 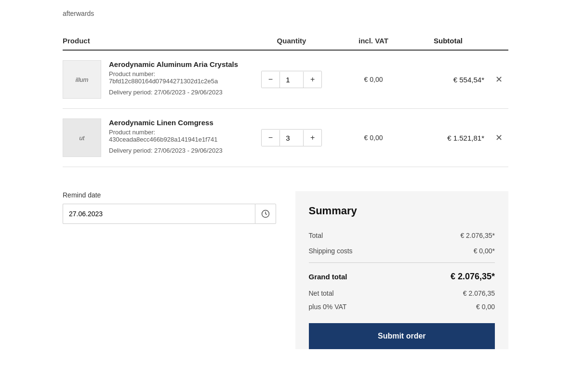 I want to click on product-info: ut Aerodynamic Linen Comgress Product nu…, so click(x=155, y=138).